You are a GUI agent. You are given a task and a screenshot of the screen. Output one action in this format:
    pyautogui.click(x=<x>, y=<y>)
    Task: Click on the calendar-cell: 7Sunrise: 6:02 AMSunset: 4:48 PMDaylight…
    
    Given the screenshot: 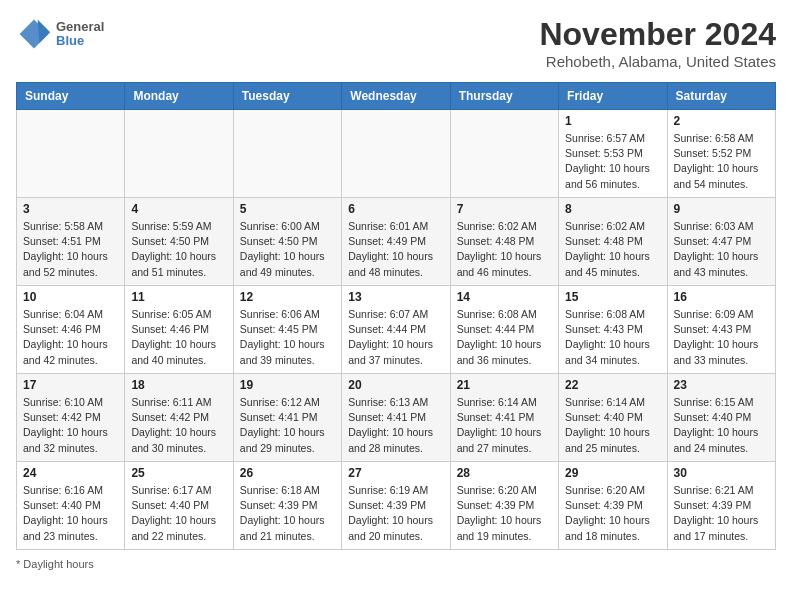 What is the action you would take?
    pyautogui.click(x=504, y=242)
    